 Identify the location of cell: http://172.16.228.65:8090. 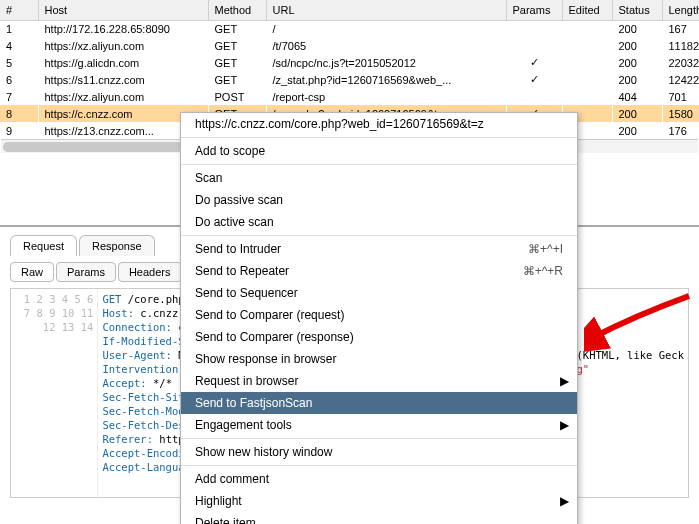
(123, 28).